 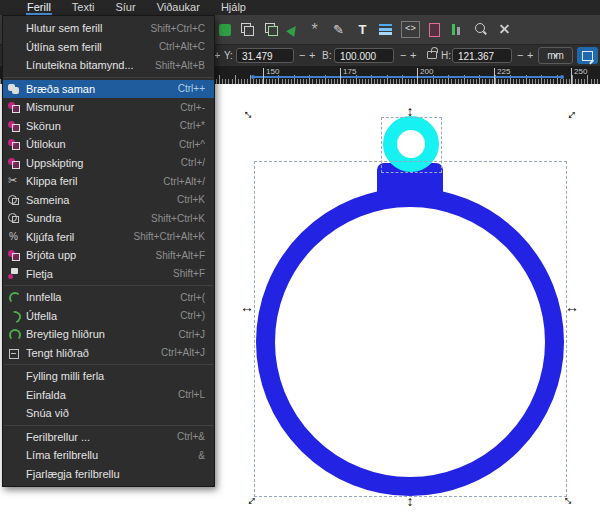 What do you see at coordinates (482, 56) in the screenshot?
I see `height-input: 121.367` at bounding box center [482, 56].